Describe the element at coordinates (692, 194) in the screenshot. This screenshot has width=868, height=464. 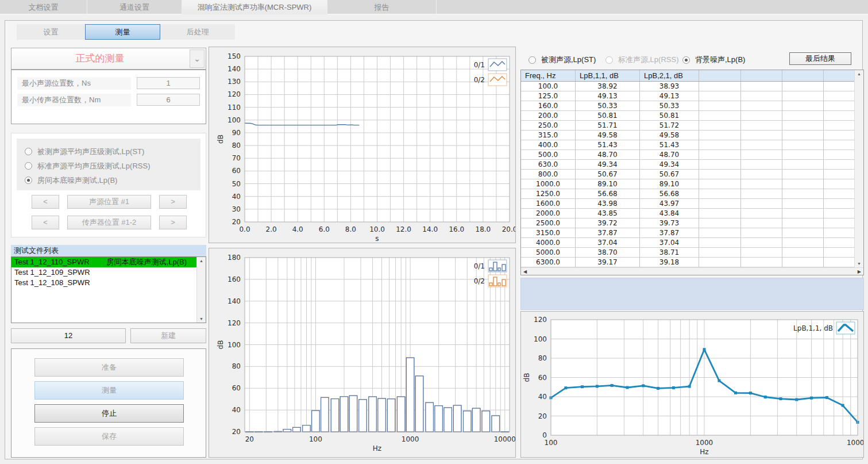
I see `table-row: 1250.056.6856.68` at that location.